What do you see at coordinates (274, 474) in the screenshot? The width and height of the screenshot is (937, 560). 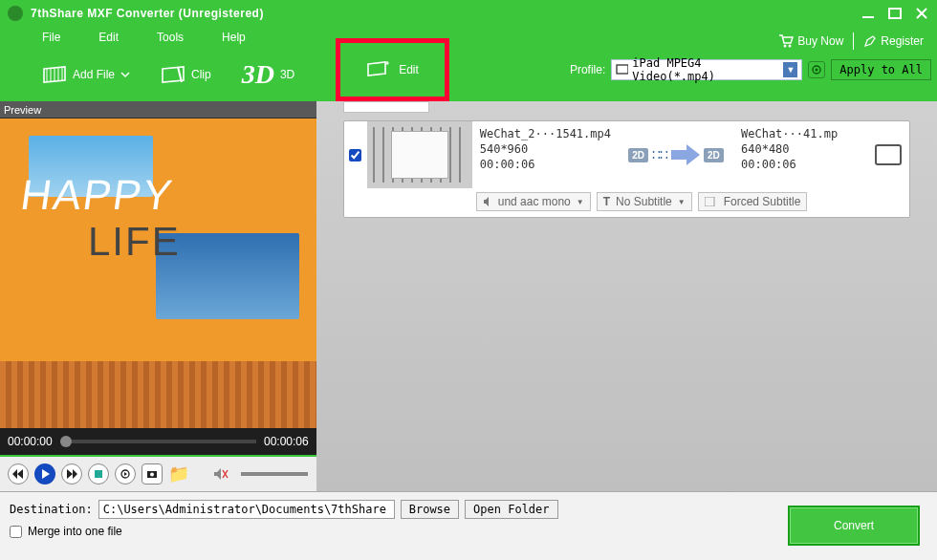 I see `volume-slider` at bounding box center [274, 474].